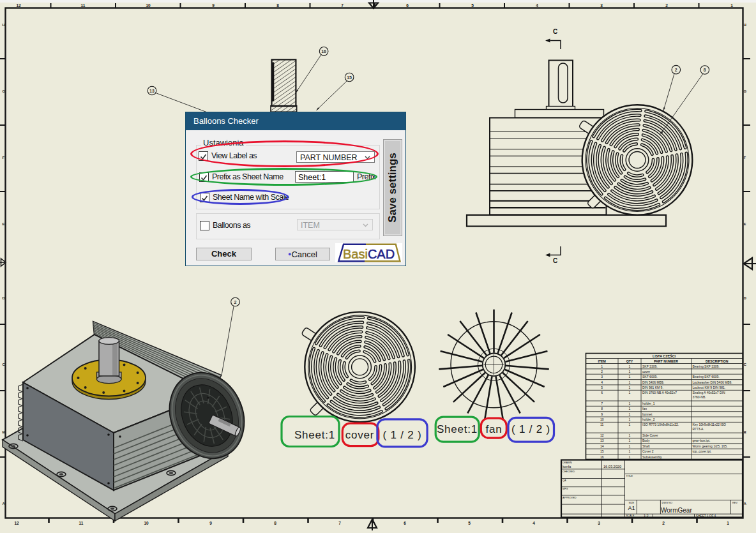 Image resolution: width=756 pixels, height=533 pixels. What do you see at coordinates (710, 446) in the screenshot?
I see `svg-text: Worm gearing 1/25, 165.` at bounding box center [710, 446].